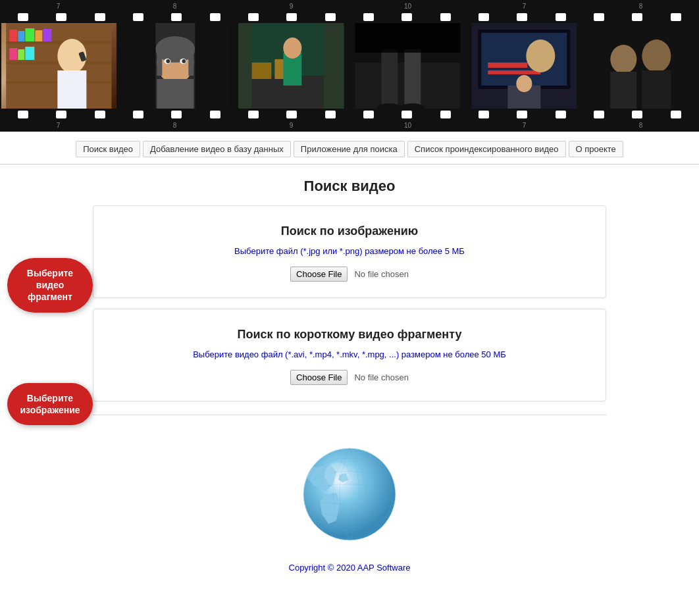  Describe the element at coordinates (350, 274) in the screenshot. I see `image-file-input-row: Choose File No file chosen` at that location.